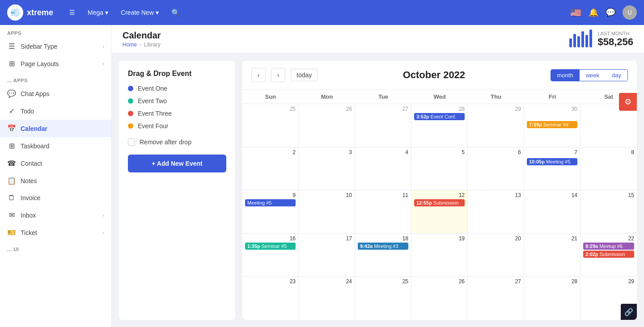 Image resolution: width=644 pixels, height=327 pixels. I want to click on sidebar-item-chat-apps: 💬 Chat Apps, so click(55, 94).